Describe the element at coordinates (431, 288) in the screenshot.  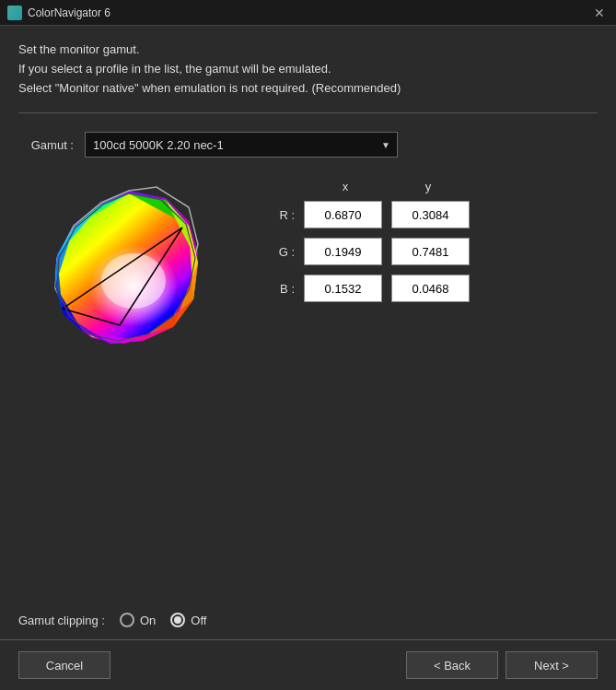
I see `b-y-input` at that location.